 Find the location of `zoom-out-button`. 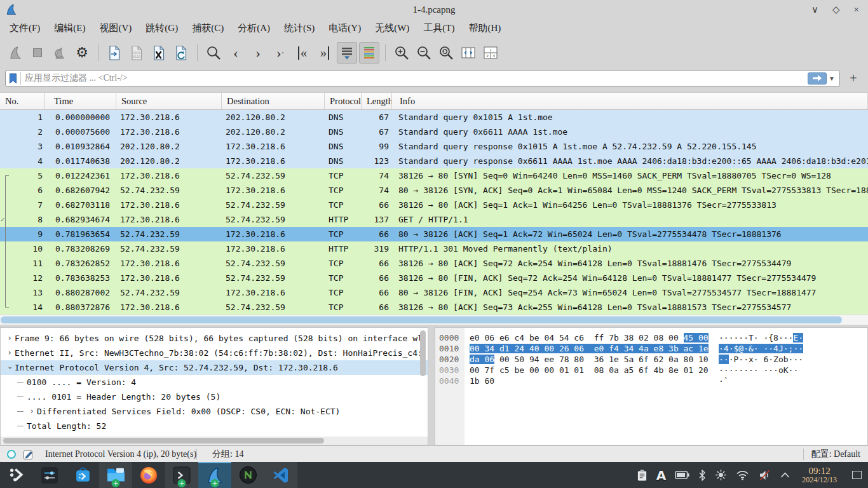

zoom-out-button is located at coordinates (424, 53).